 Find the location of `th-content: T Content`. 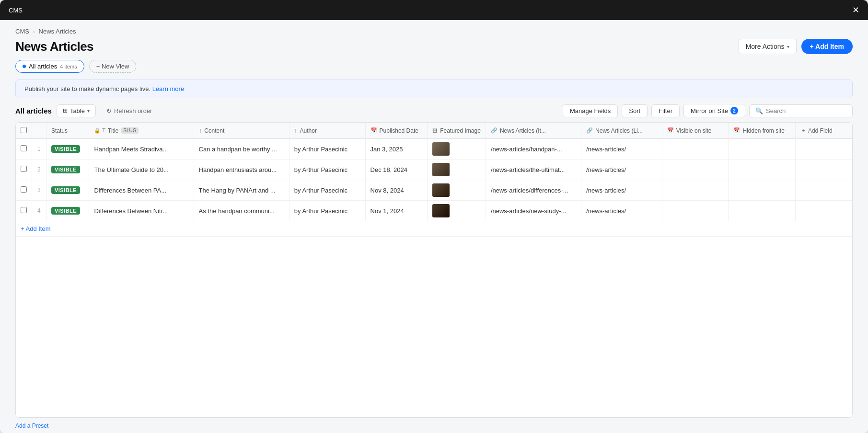

th-content: T Content is located at coordinates (242, 131).